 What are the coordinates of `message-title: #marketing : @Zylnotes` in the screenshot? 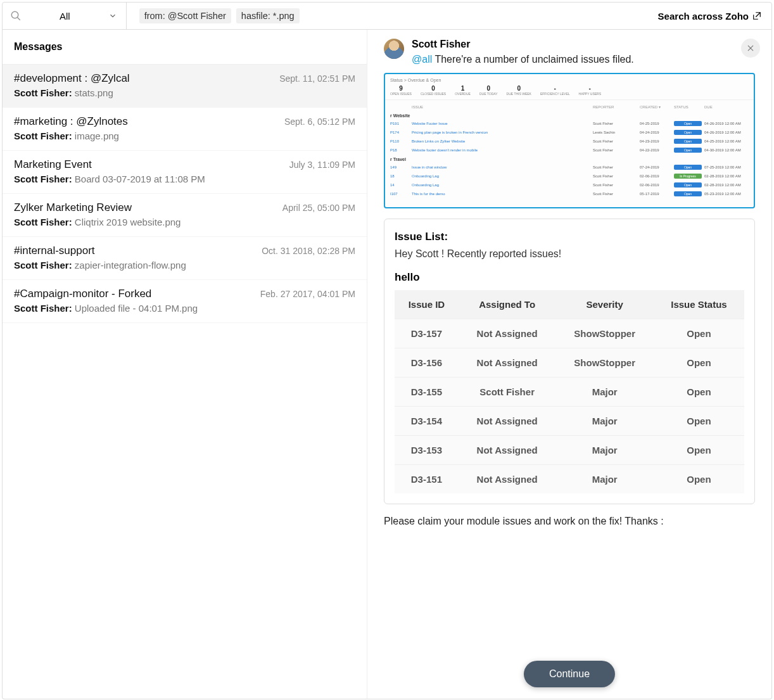 It's located at (71, 122).